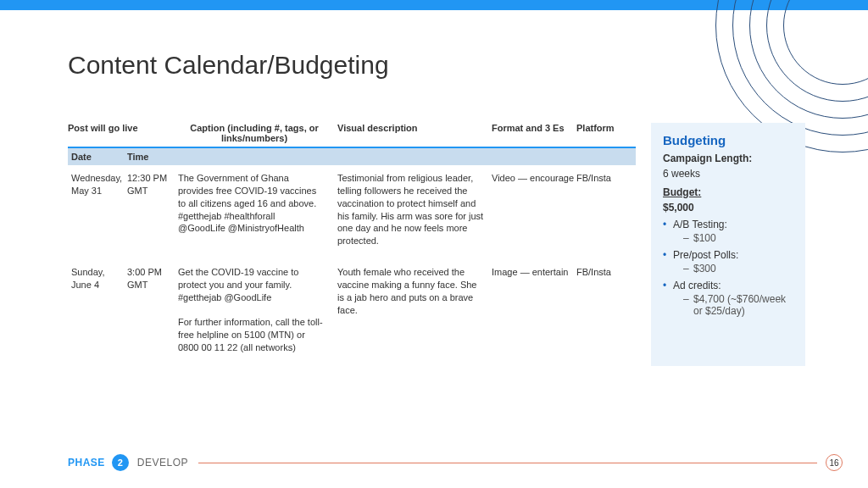 The image size is (868, 488). I want to click on col-visual: Visual description, so click(411, 133).